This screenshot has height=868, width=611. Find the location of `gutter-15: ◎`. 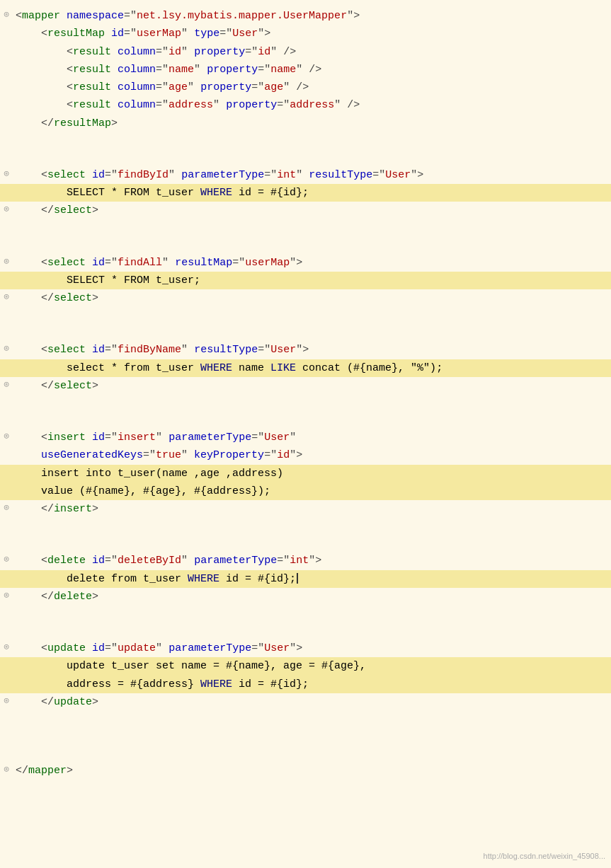

gutter-15: ◎ is located at coordinates (6, 260).